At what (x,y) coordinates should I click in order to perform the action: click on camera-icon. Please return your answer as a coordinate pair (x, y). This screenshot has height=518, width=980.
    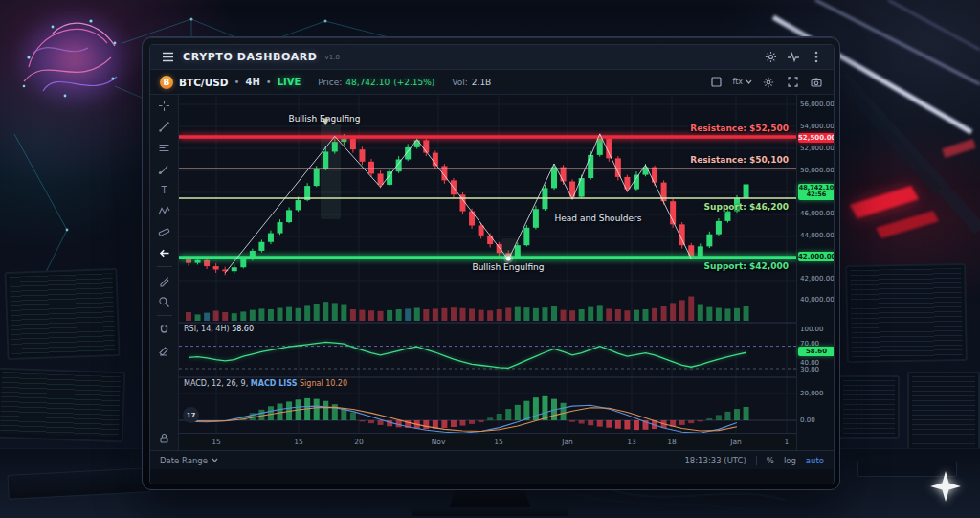
    Looking at the image, I should click on (816, 82).